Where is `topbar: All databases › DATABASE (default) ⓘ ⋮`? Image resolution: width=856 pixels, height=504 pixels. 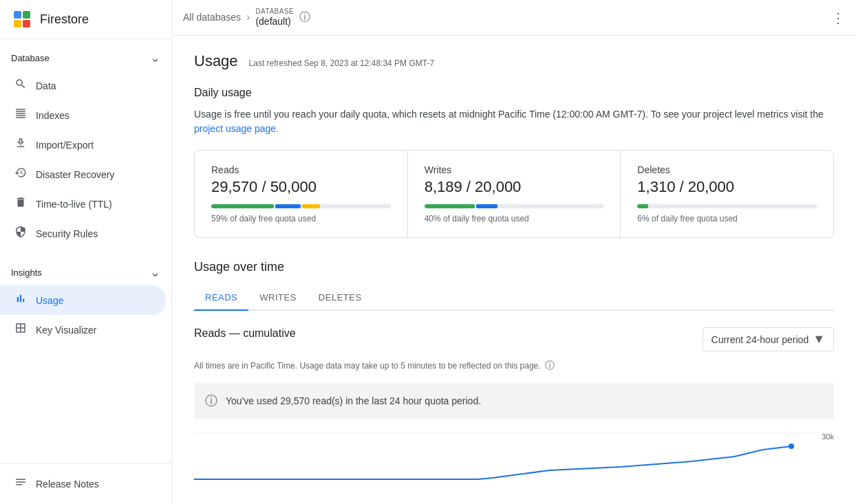
topbar: All databases › DATABASE (default) ⓘ ⋮ is located at coordinates (514, 18).